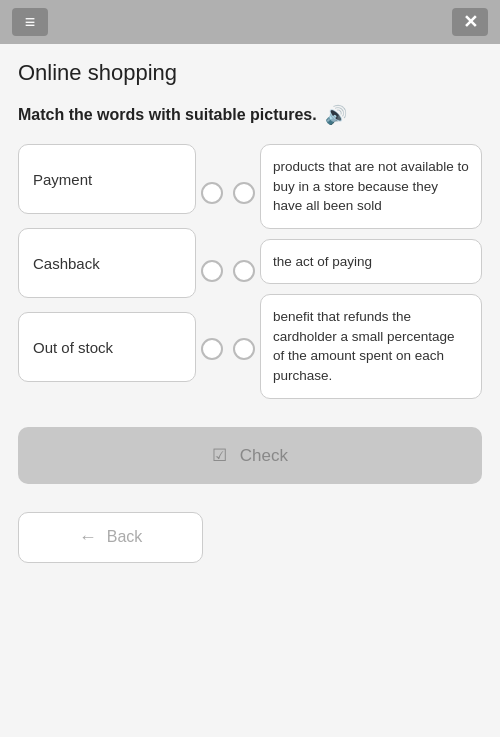  Describe the element at coordinates (107, 179) in the screenshot. I see `word-payment: Payment` at that location.